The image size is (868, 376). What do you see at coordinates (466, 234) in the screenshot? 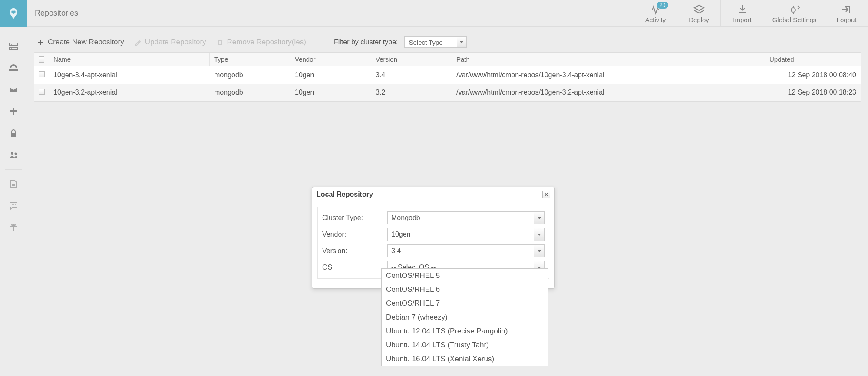
I see `vendor-select: 10gen` at bounding box center [466, 234].